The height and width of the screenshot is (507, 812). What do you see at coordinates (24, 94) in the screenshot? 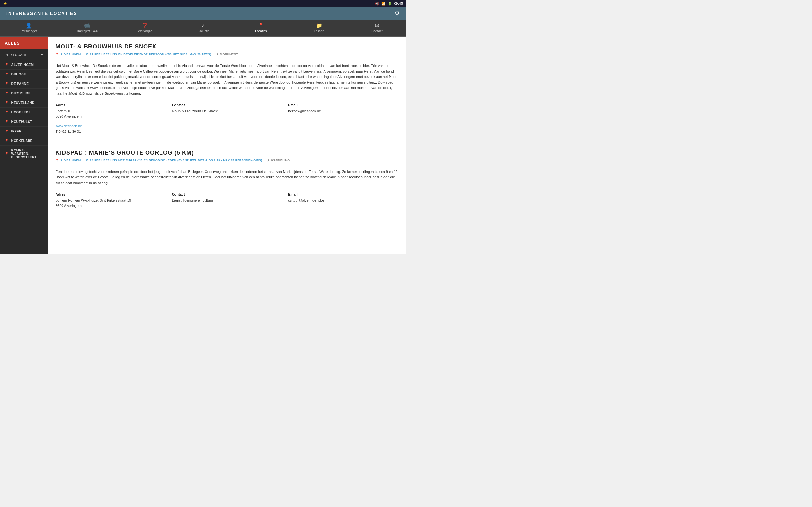
I see `sidebar-item-diksmuide: 📍 DIKSMUIDE` at bounding box center [24, 94].